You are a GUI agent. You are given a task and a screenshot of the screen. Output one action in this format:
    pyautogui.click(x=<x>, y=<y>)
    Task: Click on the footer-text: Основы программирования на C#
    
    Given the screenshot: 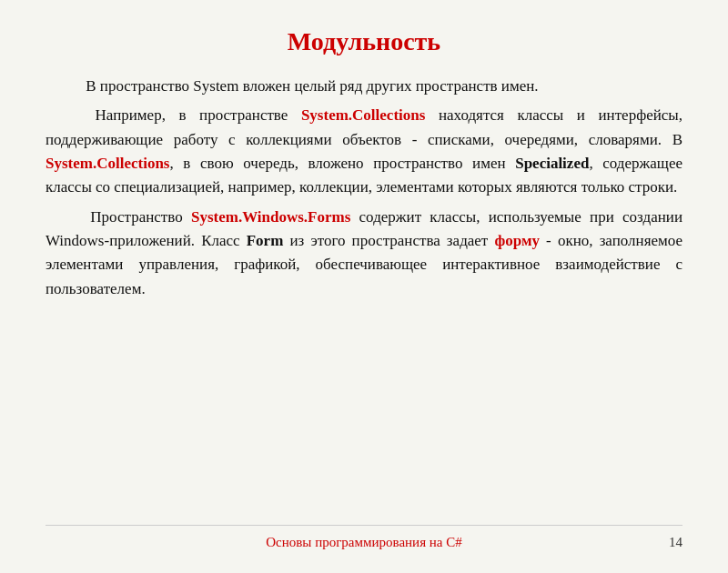 What is the action you would take?
    pyautogui.click(x=364, y=542)
    